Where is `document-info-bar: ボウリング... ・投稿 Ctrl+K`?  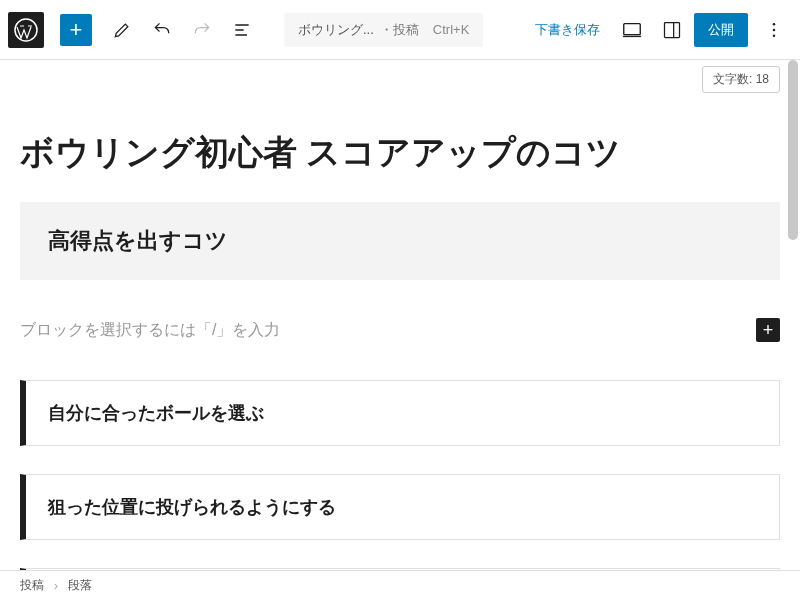
document-info-bar: ボウリング... ・投稿 Ctrl+K is located at coordinates (384, 30).